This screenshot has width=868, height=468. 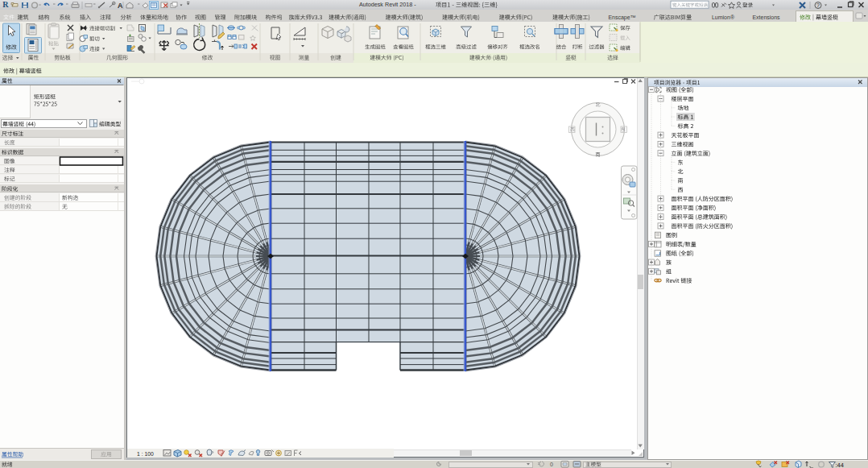 I want to click on svg-text: R, so click(x=6, y=5).